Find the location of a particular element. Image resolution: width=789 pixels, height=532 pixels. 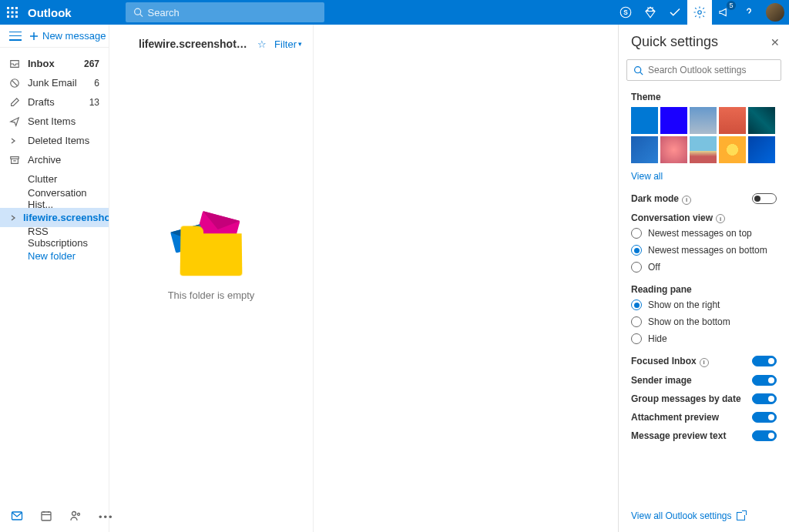

inbox-icon is located at coordinates (15, 64).